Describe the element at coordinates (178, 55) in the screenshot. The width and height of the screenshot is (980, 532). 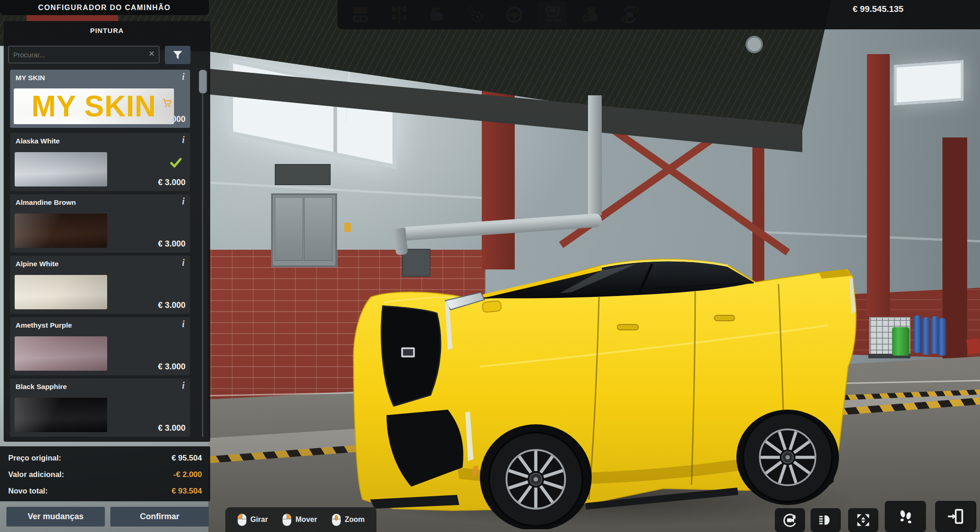
I see `filter-icon` at that location.